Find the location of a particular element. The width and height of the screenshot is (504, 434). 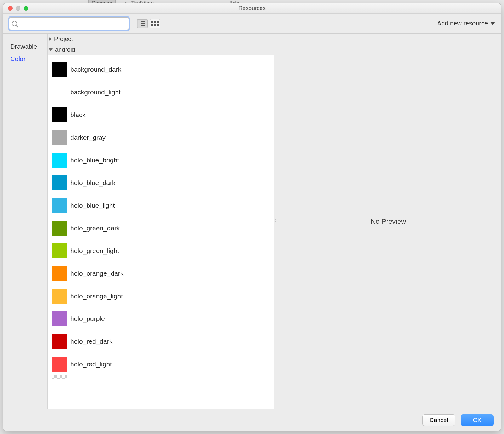

color-row: background_dark is located at coordinates (161, 70).